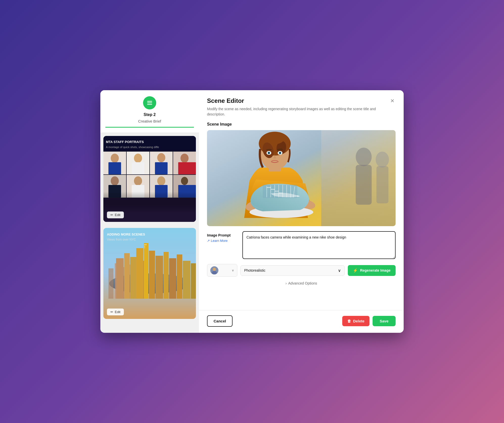 Image resolution: width=504 pixels, height=423 pixels. What do you see at coordinates (121, 240) in the screenshot?
I see `svg-text: Views from over NYC` at bounding box center [121, 240].